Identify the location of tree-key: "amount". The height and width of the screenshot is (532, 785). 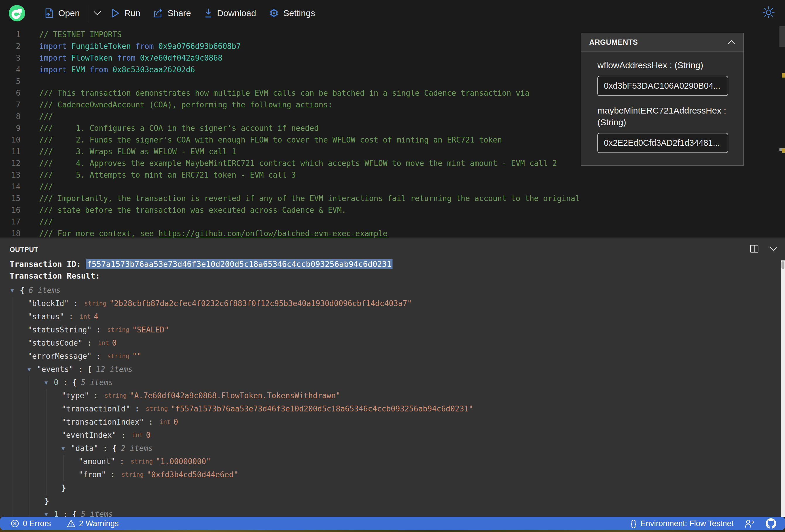
(97, 461).